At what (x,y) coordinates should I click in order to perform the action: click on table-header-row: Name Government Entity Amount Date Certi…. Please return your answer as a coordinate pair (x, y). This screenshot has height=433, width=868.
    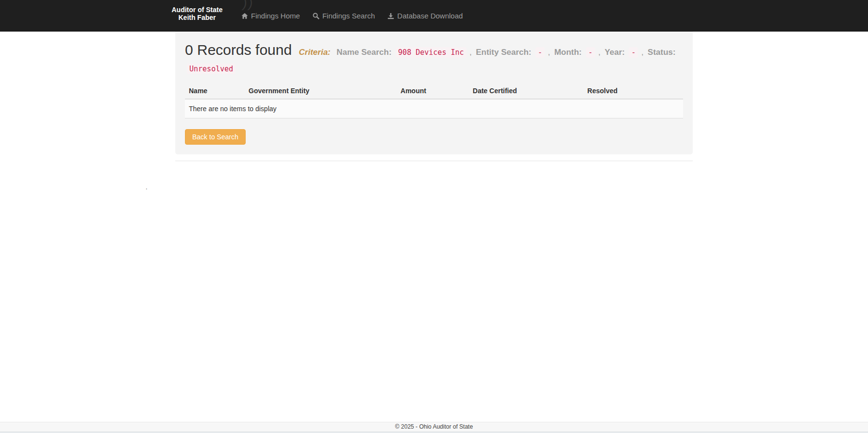
    Looking at the image, I should click on (434, 91).